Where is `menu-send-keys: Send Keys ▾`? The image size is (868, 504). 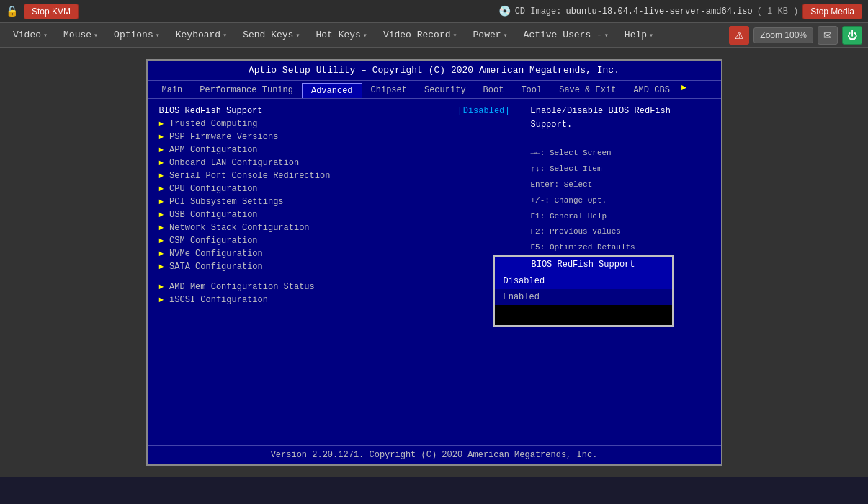 menu-send-keys: Send Keys ▾ is located at coordinates (271, 35).